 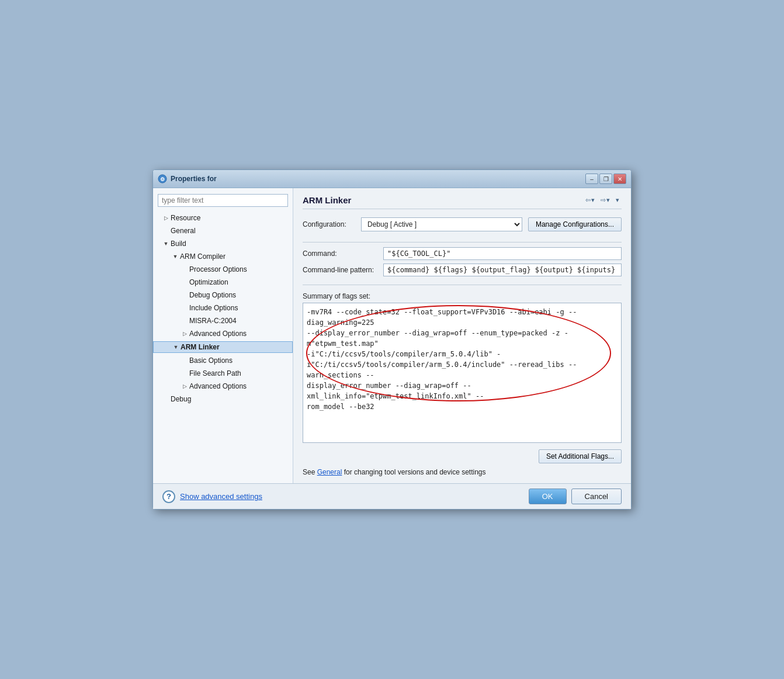 I want to click on tree-label-general: General, so click(x=183, y=231).